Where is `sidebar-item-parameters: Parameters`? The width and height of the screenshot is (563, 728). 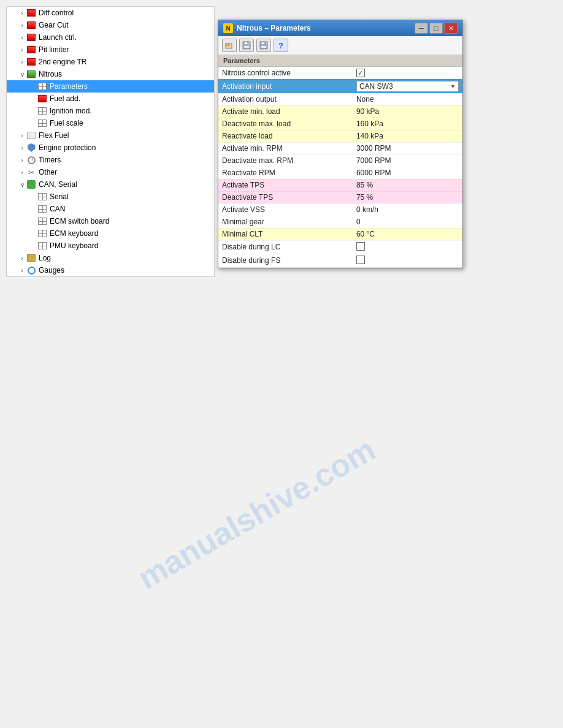 sidebar-item-parameters: Parameters is located at coordinates (110, 86).